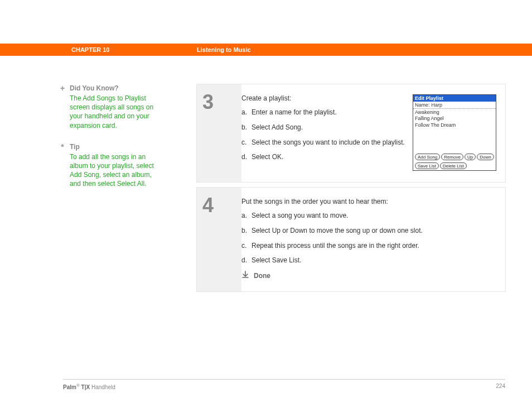 The height and width of the screenshot is (412, 532). What do you see at coordinates (454, 125) in the screenshot?
I see `device-song: Follow The Dream` at bounding box center [454, 125].